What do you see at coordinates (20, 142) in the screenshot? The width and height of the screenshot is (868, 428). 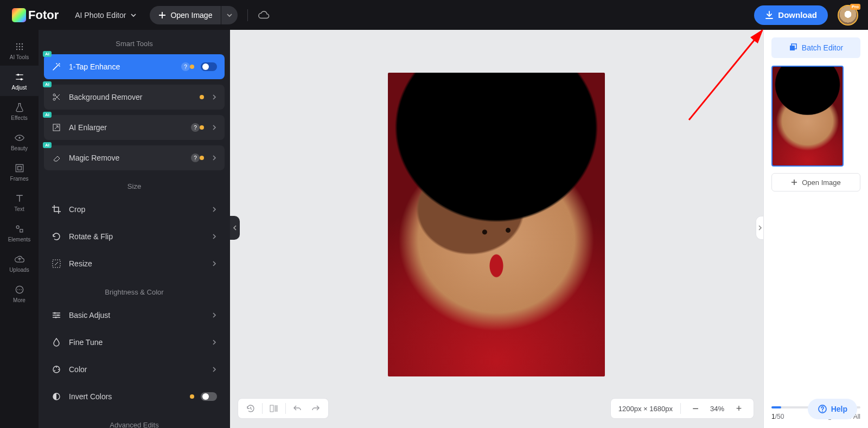 I see `rail-beauty: Beauty` at bounding box center [20, 142].